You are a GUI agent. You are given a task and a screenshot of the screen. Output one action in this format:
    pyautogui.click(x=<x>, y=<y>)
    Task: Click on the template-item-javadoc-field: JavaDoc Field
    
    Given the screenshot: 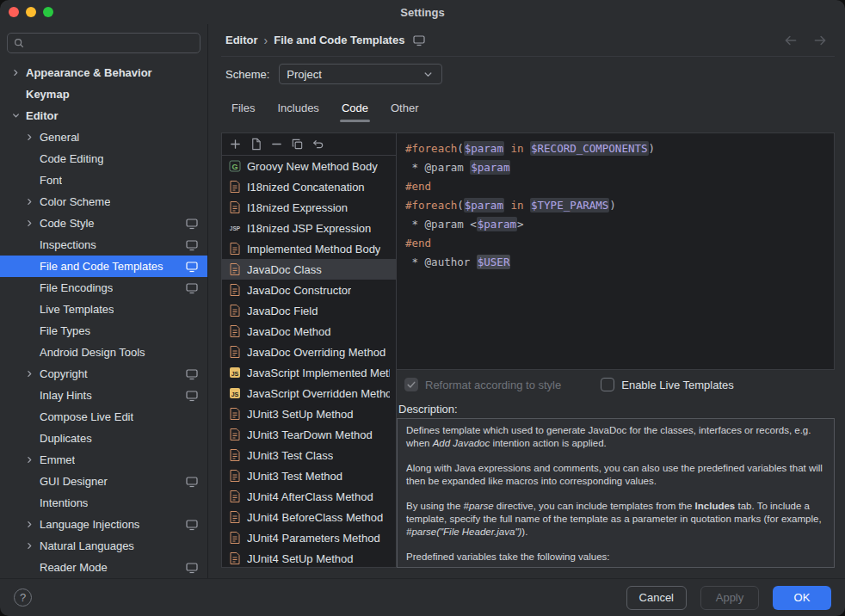 What is the action you would take?
    pyautogui.click(x=309, y=311)
    